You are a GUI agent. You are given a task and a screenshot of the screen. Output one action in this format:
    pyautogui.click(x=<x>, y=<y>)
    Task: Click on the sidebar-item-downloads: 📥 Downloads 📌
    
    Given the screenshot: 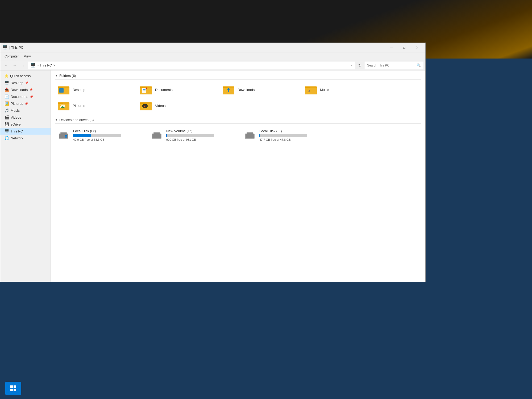 What is the action you would take?
    pyautogui.click(x=26, y=90)
    